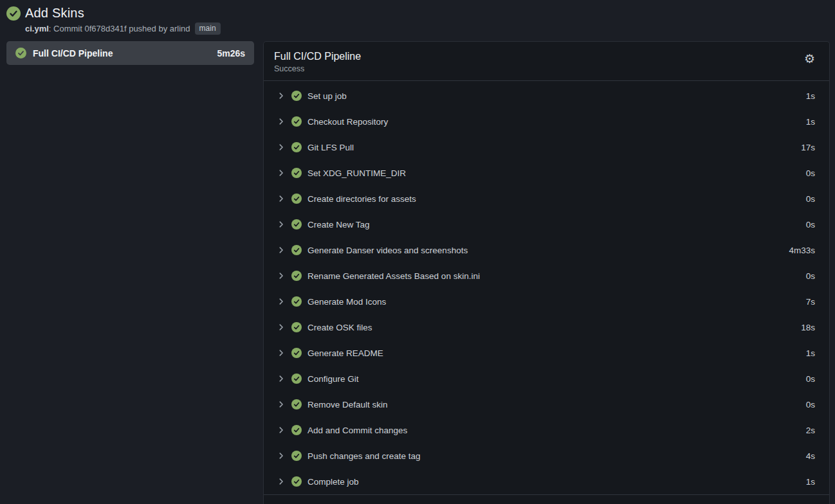 The height and width of the screenshot is (504, 835). What do you see at coordinates (547, 199) in the screenshot?
I see `step-row: Create directories for assets 0s` at bounding box center [547, 199].